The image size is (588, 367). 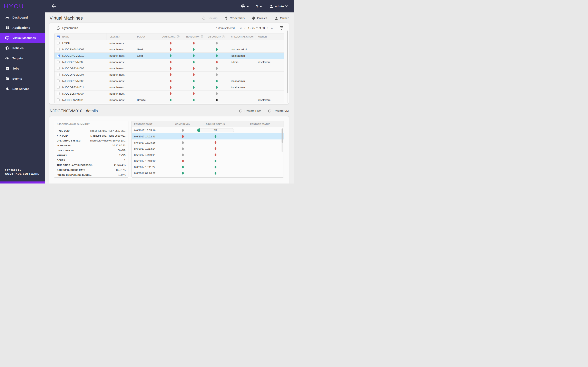 What do you see at coordinates (278, 6) in the screenshot?
I see `user-menu: admin` at bounding box center [278, 6].